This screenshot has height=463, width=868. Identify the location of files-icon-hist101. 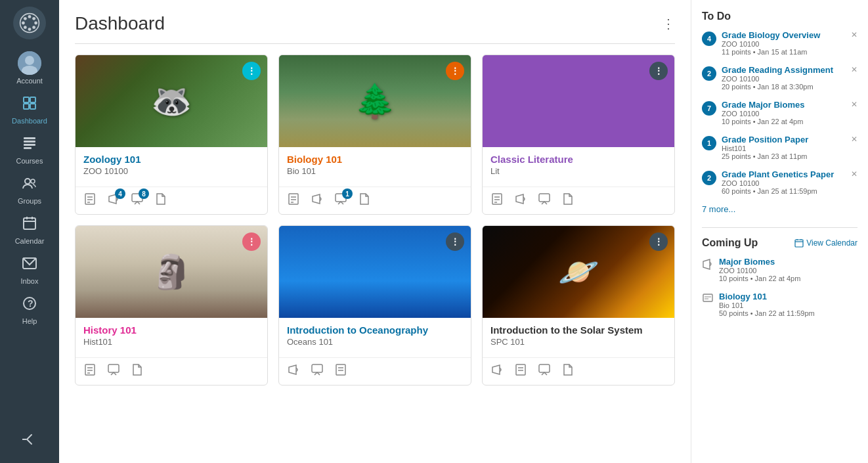
(137, 372).